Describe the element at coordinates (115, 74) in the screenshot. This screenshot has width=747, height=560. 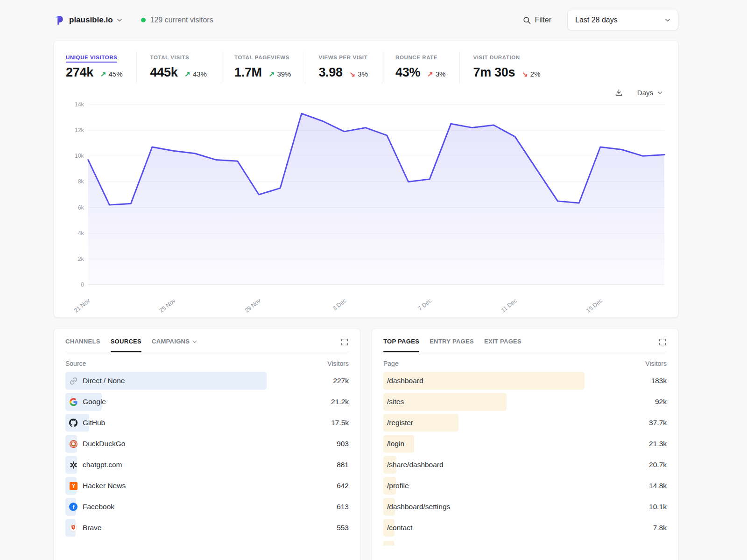
I see `metric-change: 45%` at that location.